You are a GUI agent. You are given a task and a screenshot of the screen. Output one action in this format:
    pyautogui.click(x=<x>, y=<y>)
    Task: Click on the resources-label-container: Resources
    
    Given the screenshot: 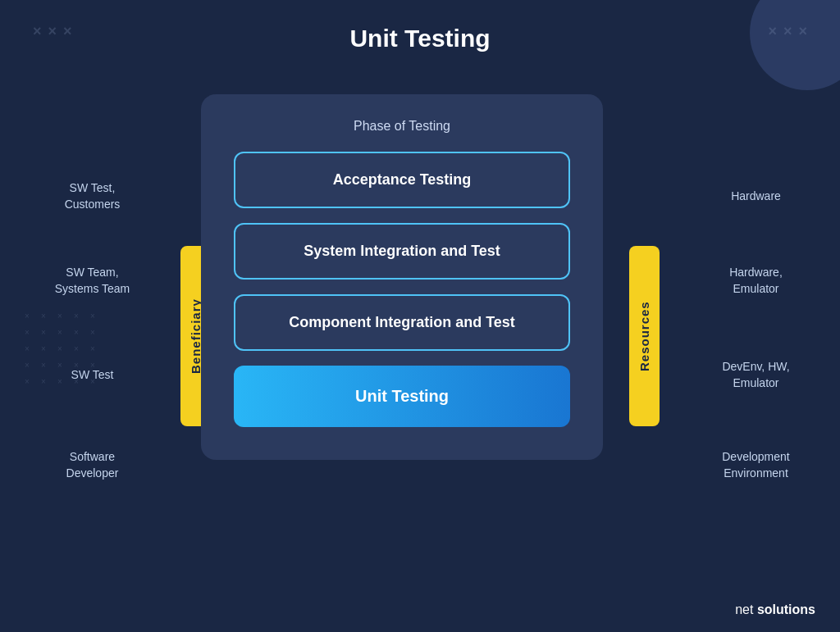 What is the action you would take?
    pyautogui.click(x=645, y=336)
    